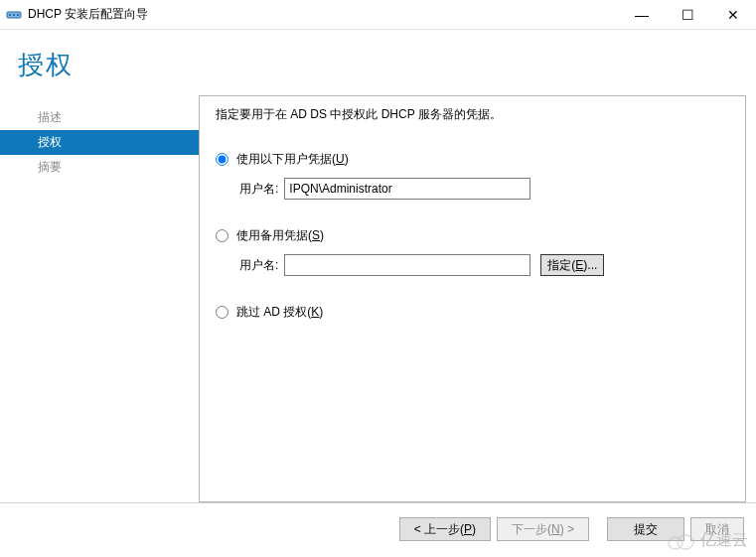 This screenshot has height=557, width=756. What do you see at coordinates (473, 236) in the screenshot?
I see `option-use-alt-creds: 使用备用凭据(S)` at bounding box center [473, 236].